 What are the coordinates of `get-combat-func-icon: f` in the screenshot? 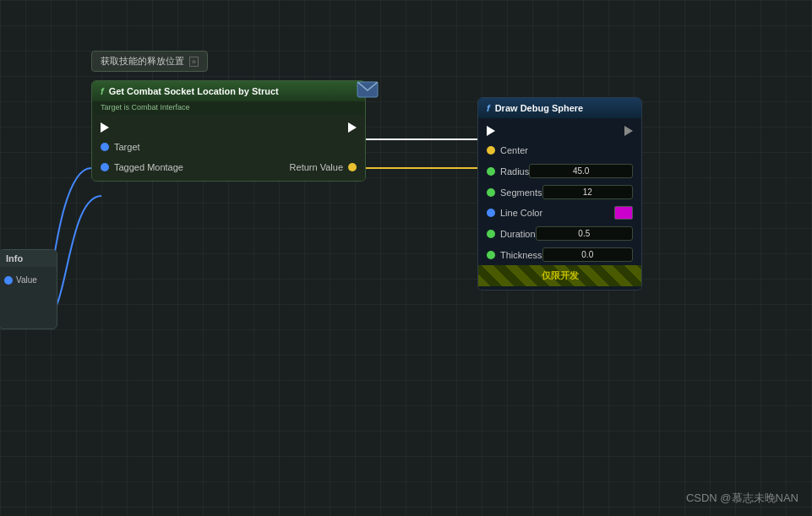 It's located at (102, 91).